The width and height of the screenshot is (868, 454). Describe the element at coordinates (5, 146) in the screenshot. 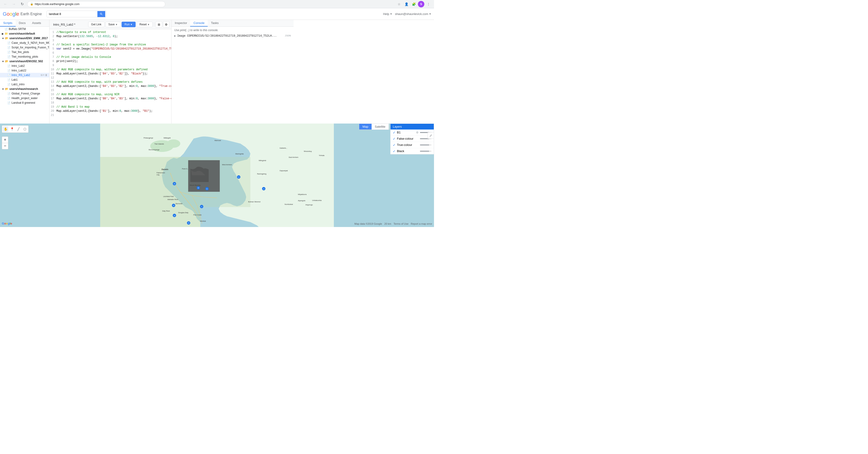

I see `zoom-out-button: −` at that location.